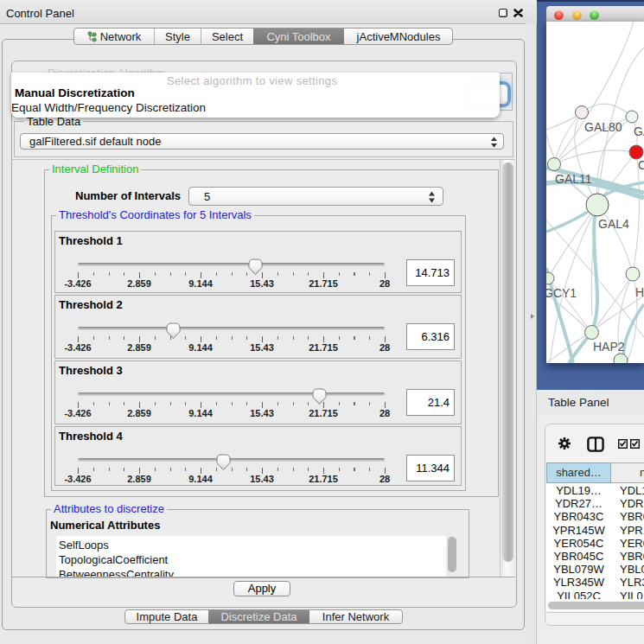 The height and width of the screenshot is (644, 644). What do you see at coordinates (640, 292) in the screenshot?
I see `svg-text: HI` at bounding box center [640, 292].